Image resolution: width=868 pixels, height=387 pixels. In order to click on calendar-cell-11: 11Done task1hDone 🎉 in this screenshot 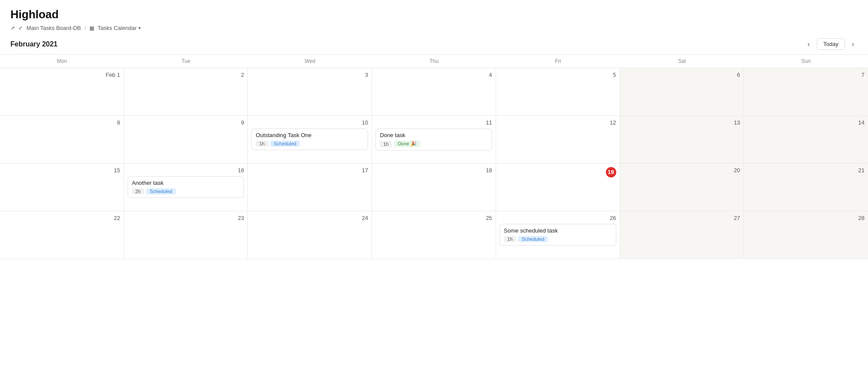, I will do `click(434, 140)`.